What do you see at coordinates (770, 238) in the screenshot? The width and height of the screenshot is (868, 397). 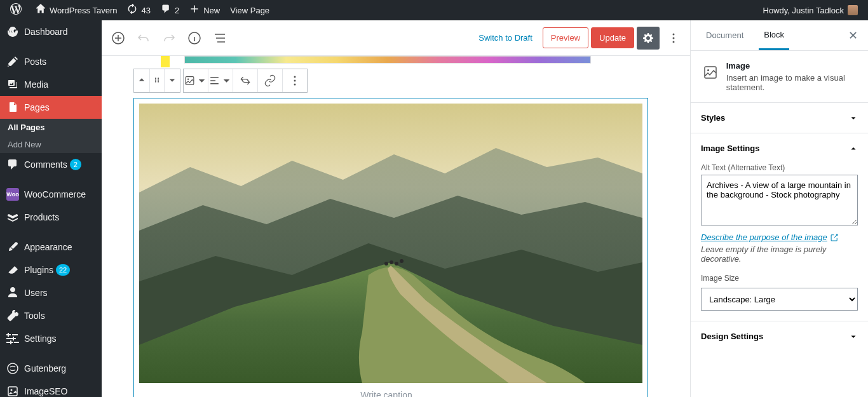 I see `describe-purpose-link: Describe the purpose of the image` at bounding box center [770, 238].